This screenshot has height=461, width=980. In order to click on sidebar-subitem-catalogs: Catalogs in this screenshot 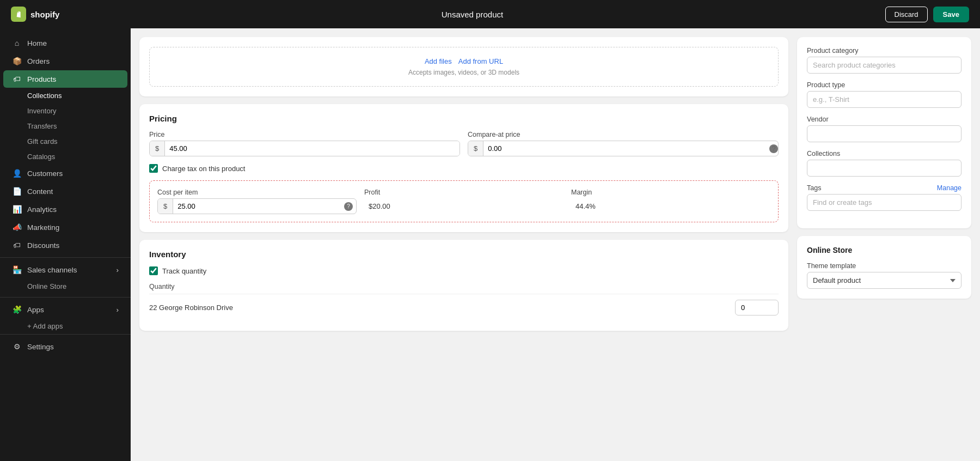, I will do `click(65, 157)`.